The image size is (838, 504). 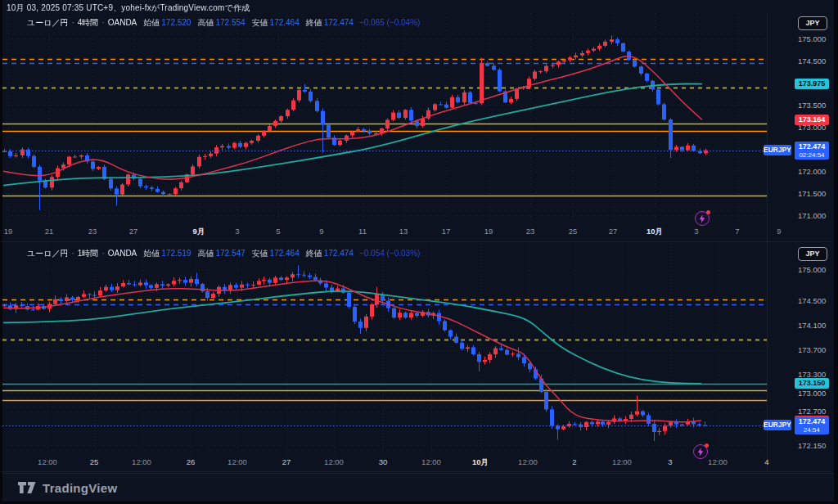 I want to click on time-tick: 23, so click(x=530, y=231).